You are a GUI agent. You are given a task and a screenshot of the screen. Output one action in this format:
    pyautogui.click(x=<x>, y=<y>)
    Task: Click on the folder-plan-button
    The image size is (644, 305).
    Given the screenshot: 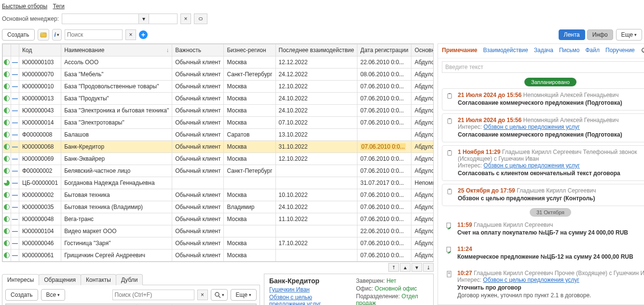 What is the action you would take?
    pyautogui.click(x=43, y=35)
    